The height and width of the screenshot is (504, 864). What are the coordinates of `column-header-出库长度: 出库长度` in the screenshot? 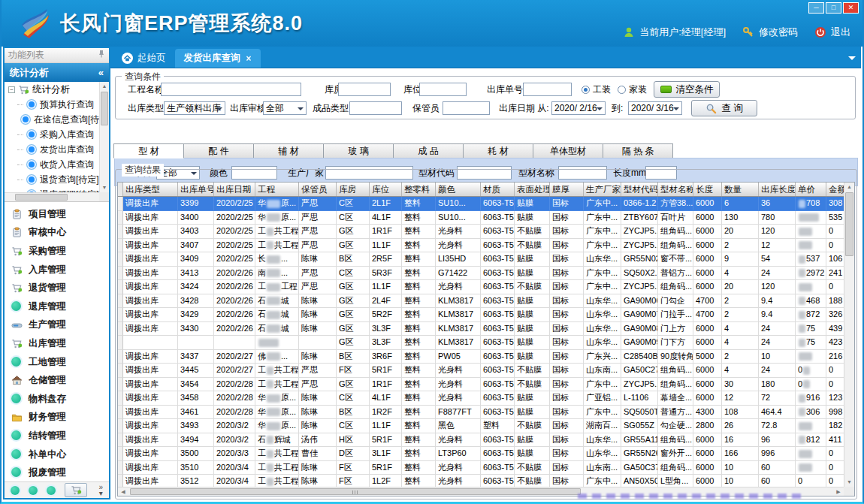 It's located at (777, 189).